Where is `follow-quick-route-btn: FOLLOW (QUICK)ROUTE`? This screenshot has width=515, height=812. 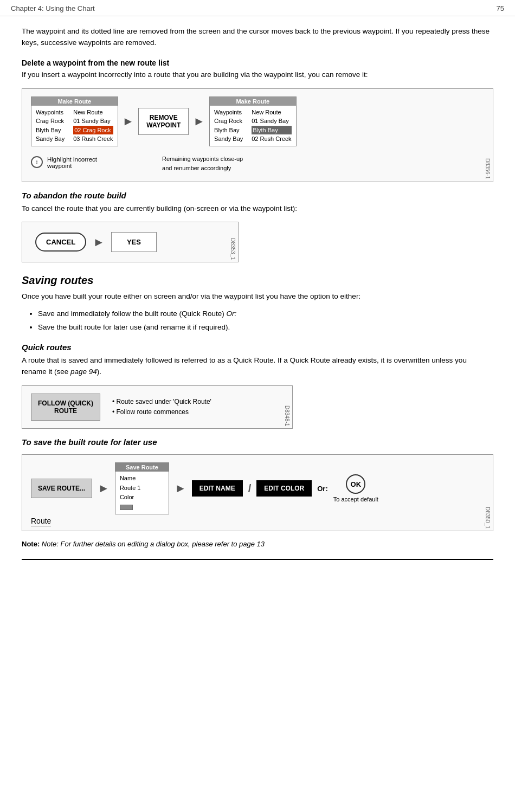
follow-quick-route-btn: FOLLOW (QUICK)ROUTE is located at coordinates (66, 407).